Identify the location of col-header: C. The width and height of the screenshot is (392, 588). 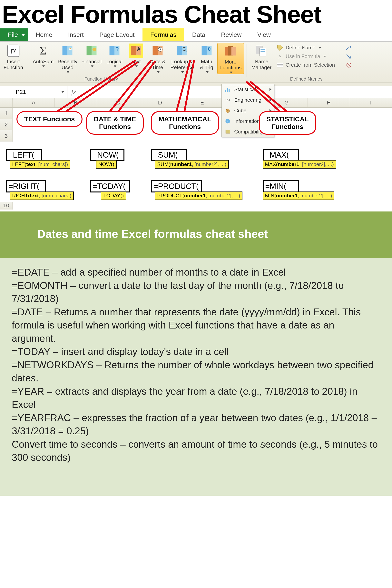
(118, 103).